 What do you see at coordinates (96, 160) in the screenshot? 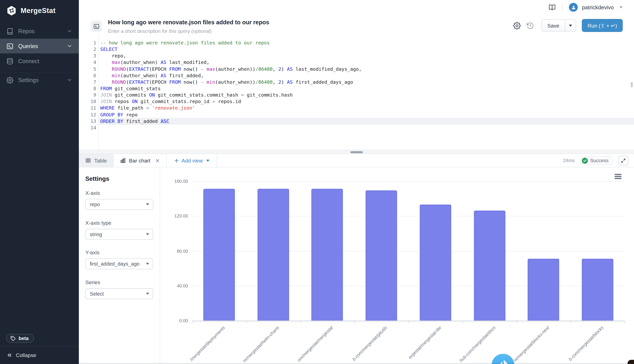
I see `tab-table: Table` at bounding box center [96, 160].